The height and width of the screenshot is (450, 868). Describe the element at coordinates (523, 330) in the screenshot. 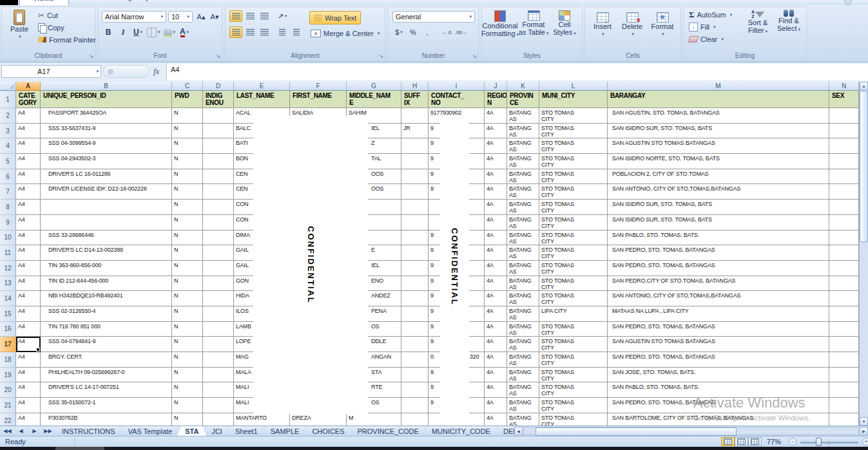

I see `cell-K16: BATANG AS` at that location.